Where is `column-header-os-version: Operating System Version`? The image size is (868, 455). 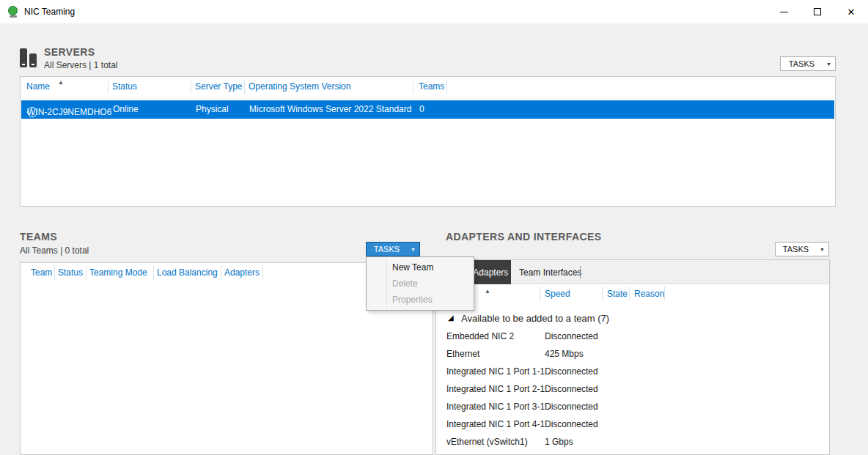
column-header-os-version: Operating System Version is located at coordinates (299, 86).